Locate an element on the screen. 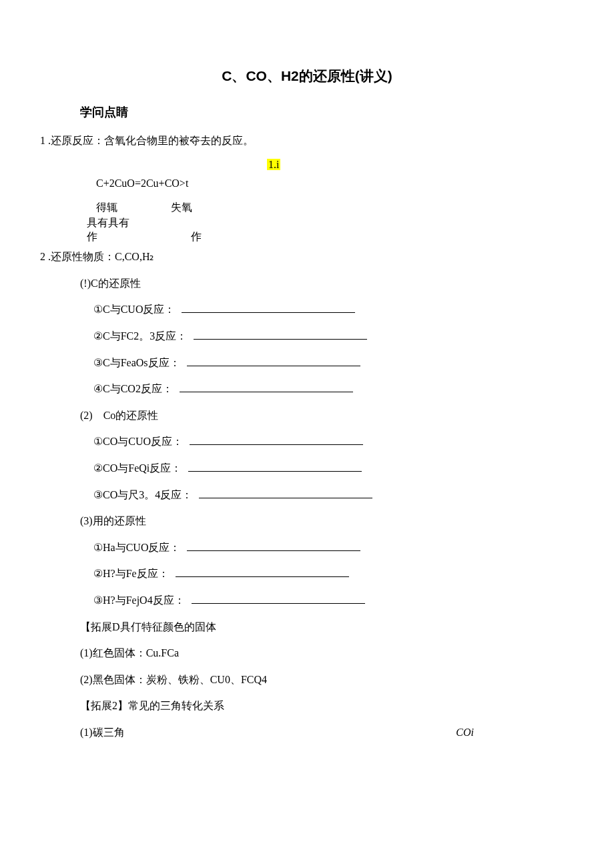  eq-label-left: 得辄 is located at coordinates (107, 208).